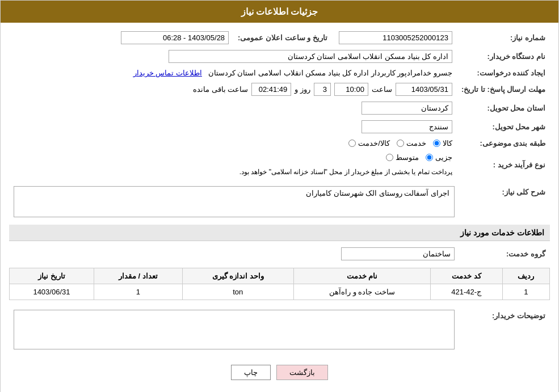  I want to click on cell-tarikh: 1403/06/31, so click(52, 292).